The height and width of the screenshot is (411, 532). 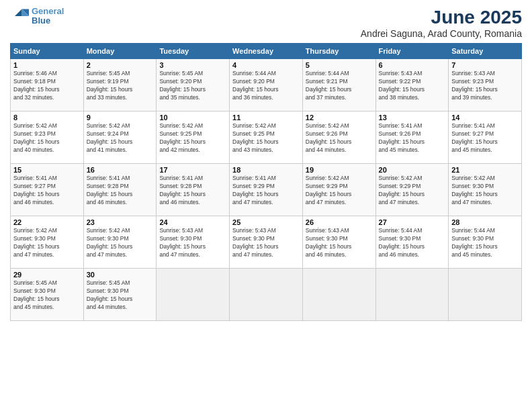 I want to click on day-number: 16, so click(x=120, y=170).